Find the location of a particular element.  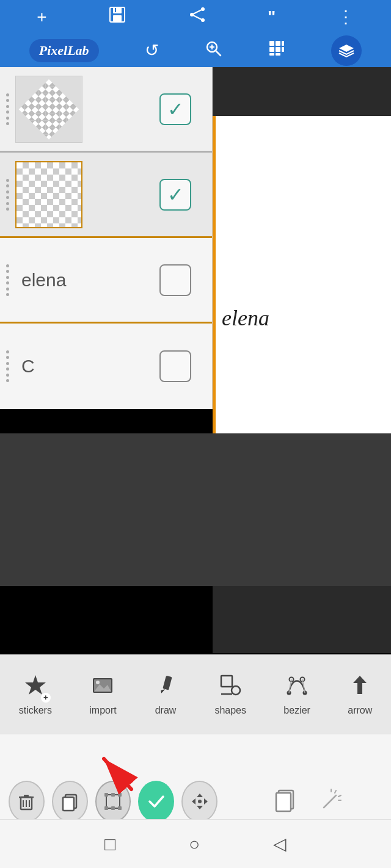

layers-button is located at coordinates (346, 51).